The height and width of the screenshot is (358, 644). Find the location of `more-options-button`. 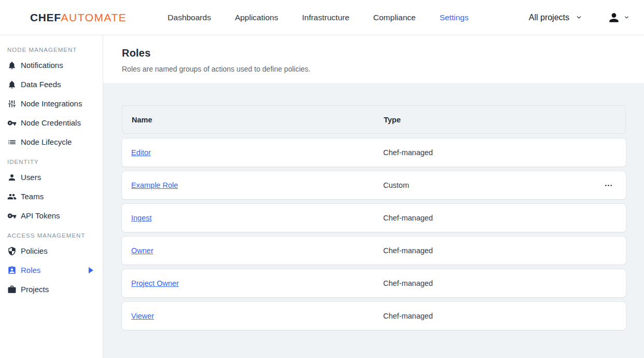

more-options-button is located at coordinates (609, 186).